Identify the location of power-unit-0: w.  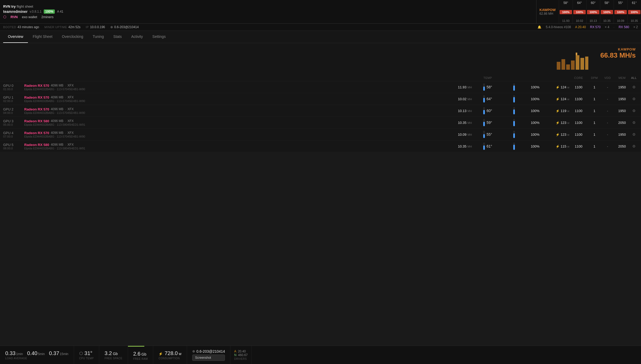
(568, 87).